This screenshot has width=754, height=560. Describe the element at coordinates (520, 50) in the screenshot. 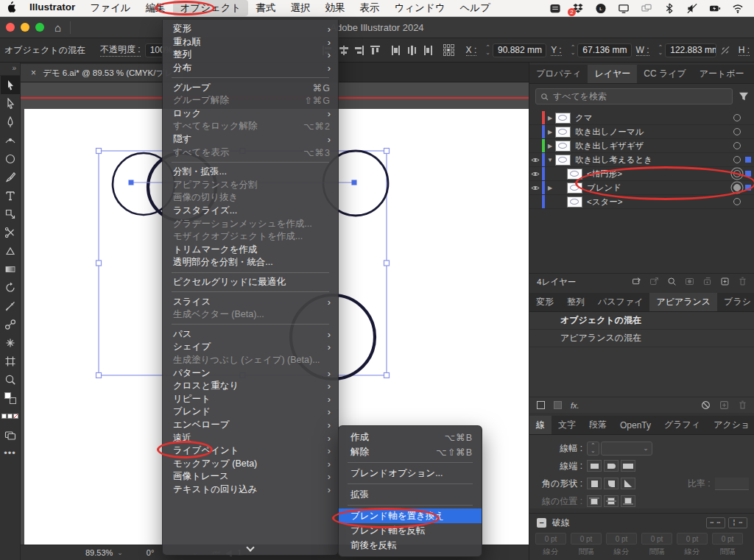

I see `x-value-field: 90.882 mm` at that location.